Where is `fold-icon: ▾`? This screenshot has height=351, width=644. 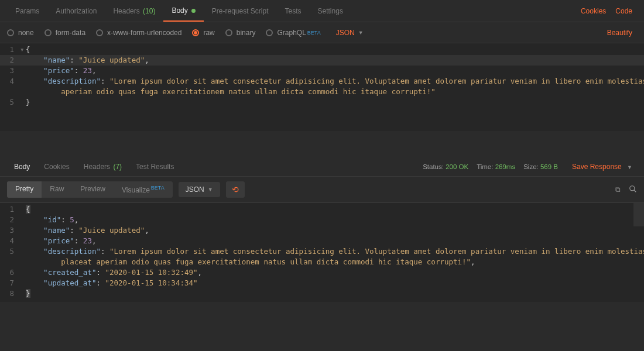
fold-icon: ▾ is located at coordinates (23, 50).